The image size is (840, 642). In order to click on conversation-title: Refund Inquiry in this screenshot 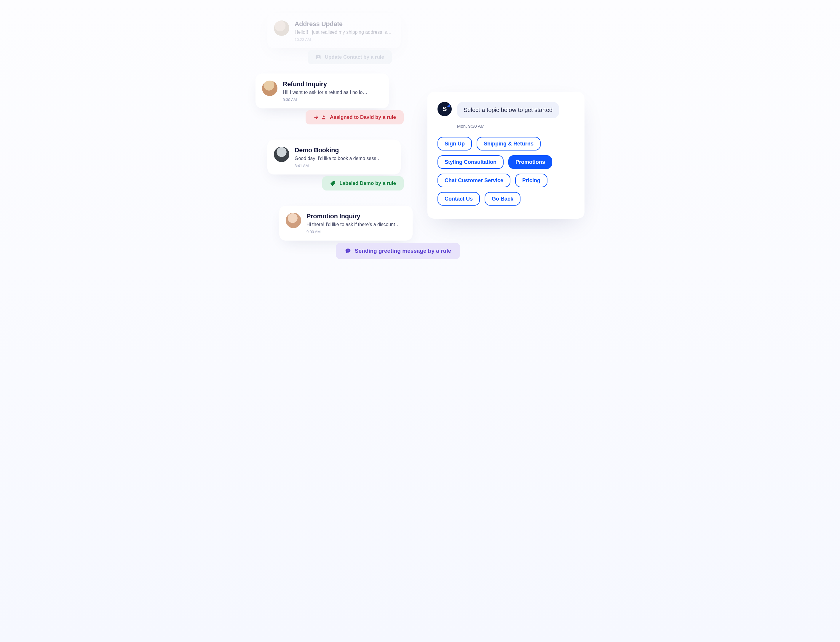, I will do `click(331, 84)`.